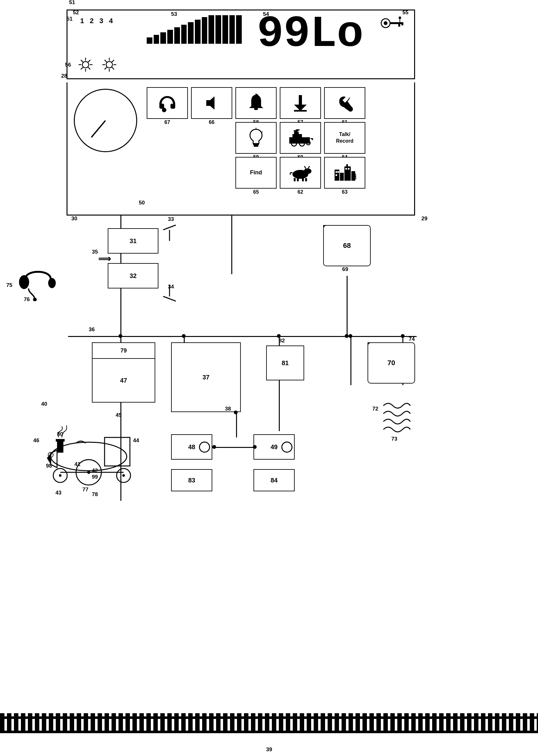  Describe the element at coordinates (405, 13) in the screenshot. I see `label-55-outer: 55` at that location.